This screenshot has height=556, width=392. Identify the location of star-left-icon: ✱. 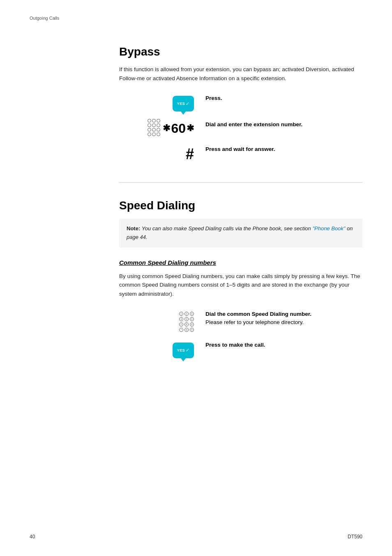
(166, 128).